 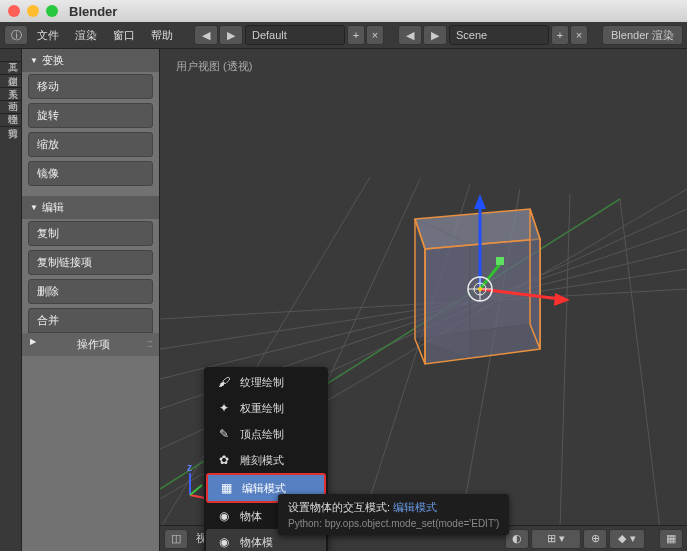 I want to click on menu-render: 渲染, so click(x=86, y=36).